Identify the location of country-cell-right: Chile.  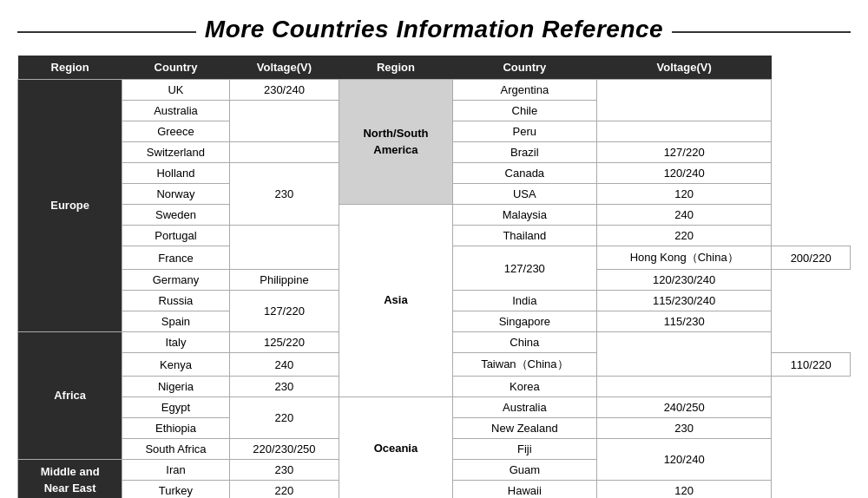
(524, 111).